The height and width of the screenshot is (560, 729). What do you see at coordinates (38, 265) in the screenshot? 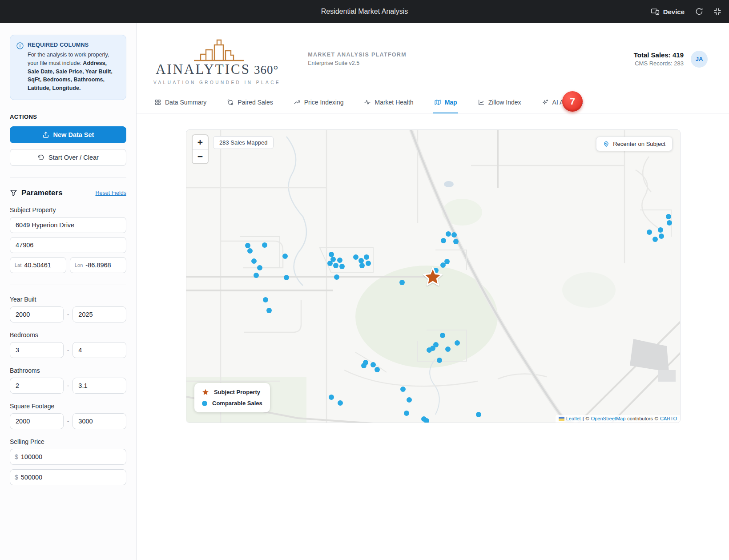
I see `latitude-field: Lat` at bounding box center [38, 265].